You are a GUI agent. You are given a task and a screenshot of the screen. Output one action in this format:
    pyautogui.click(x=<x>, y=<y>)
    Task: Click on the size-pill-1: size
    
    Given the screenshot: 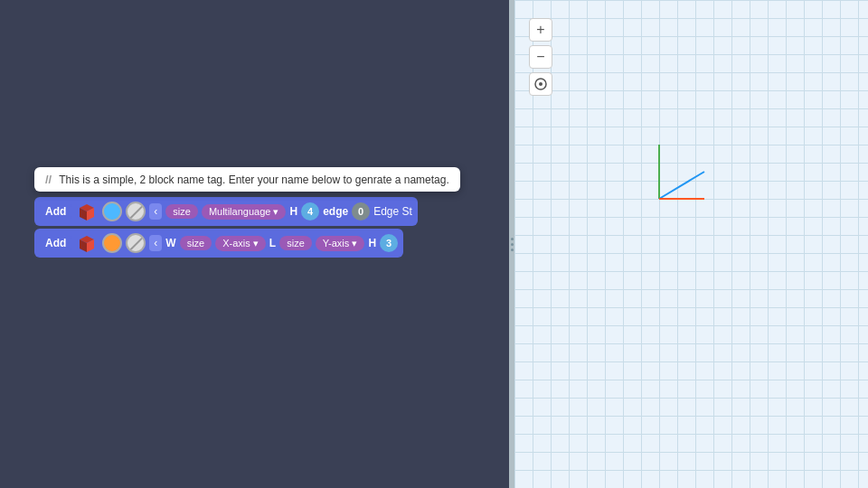 What is the action you would take?
    pyautogui.click(x=182, y=211)
    